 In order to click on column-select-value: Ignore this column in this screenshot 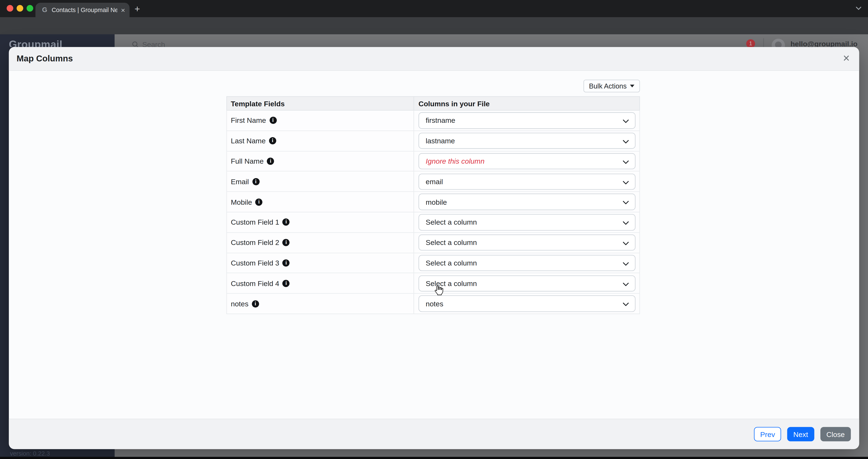, I will do `click(455, 161)`.